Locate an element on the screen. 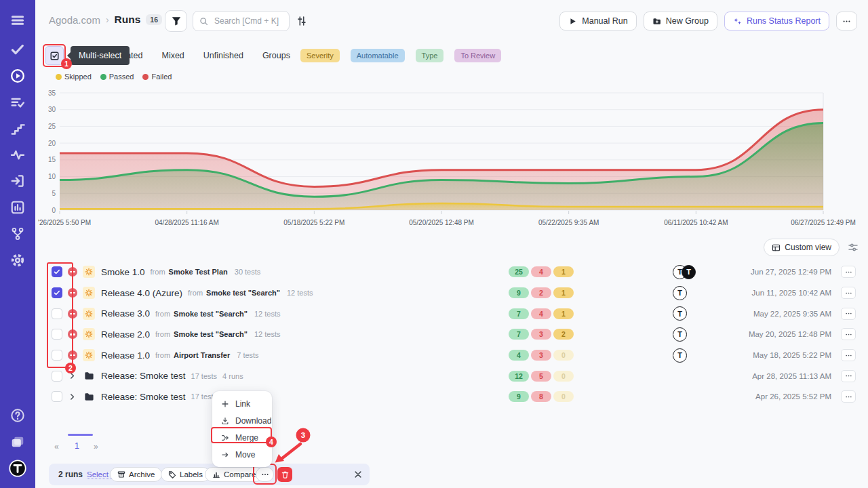 The width and height of the screenshot is (868, 488). menu-item-link: Link is located at coordinates (242, 404).